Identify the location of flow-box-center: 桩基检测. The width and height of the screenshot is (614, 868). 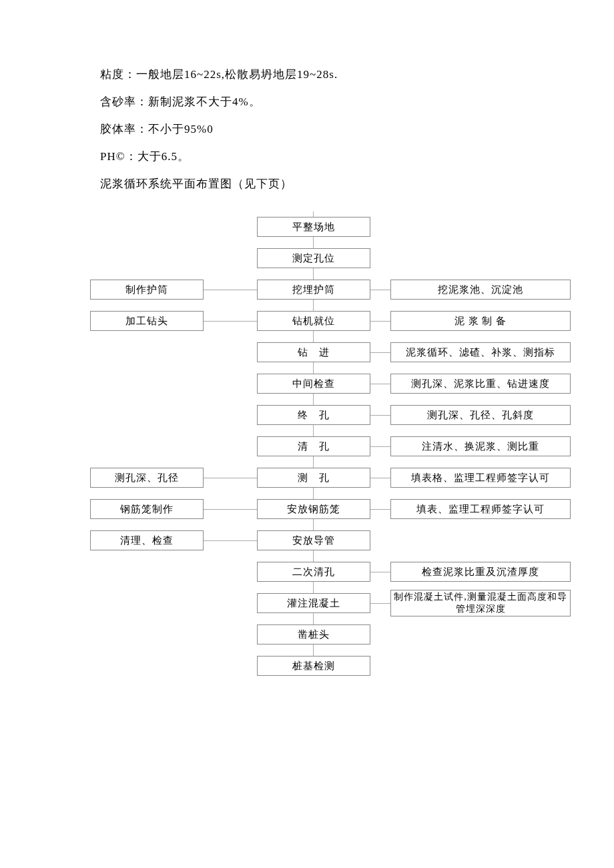
(314, 666).